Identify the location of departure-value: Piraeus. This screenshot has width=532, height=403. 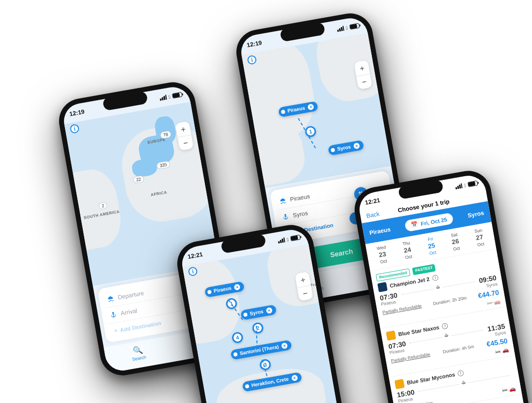
(300, 198).